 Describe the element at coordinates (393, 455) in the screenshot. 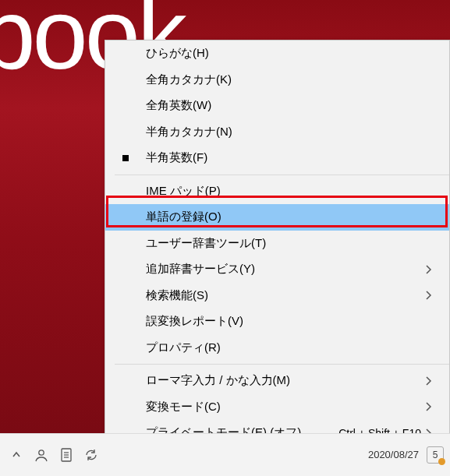

I see `taskbar-date: 2020/08/27` at that location.